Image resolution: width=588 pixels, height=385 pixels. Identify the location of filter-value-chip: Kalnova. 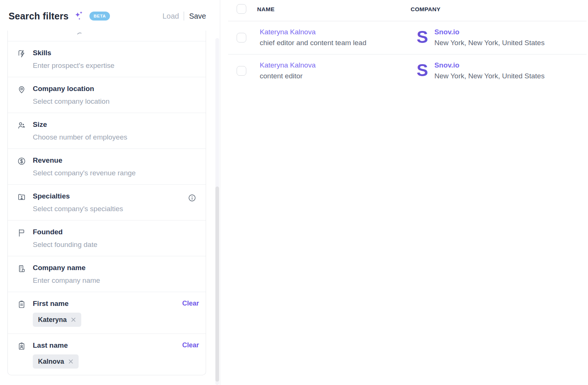
(56, 361).